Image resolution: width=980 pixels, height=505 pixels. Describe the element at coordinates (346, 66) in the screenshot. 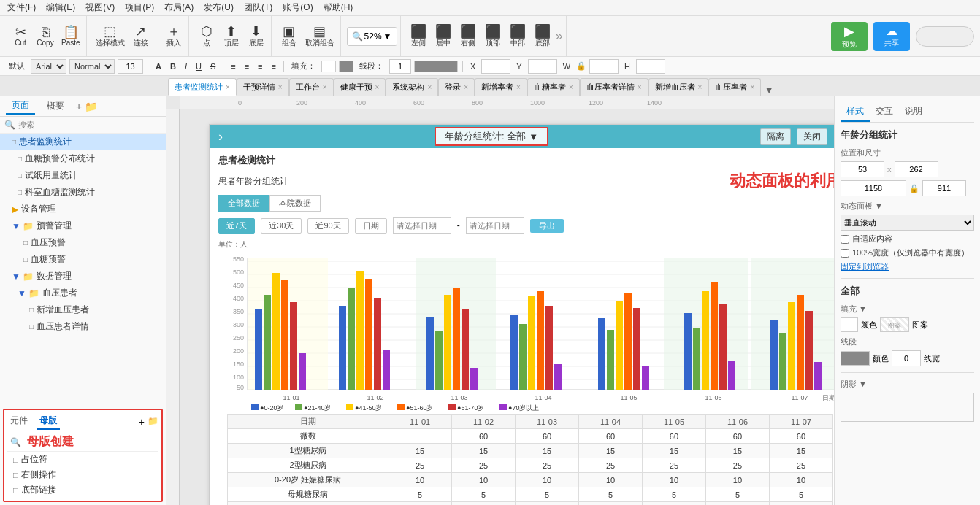

I see `fill-bg-swatch` at that location.